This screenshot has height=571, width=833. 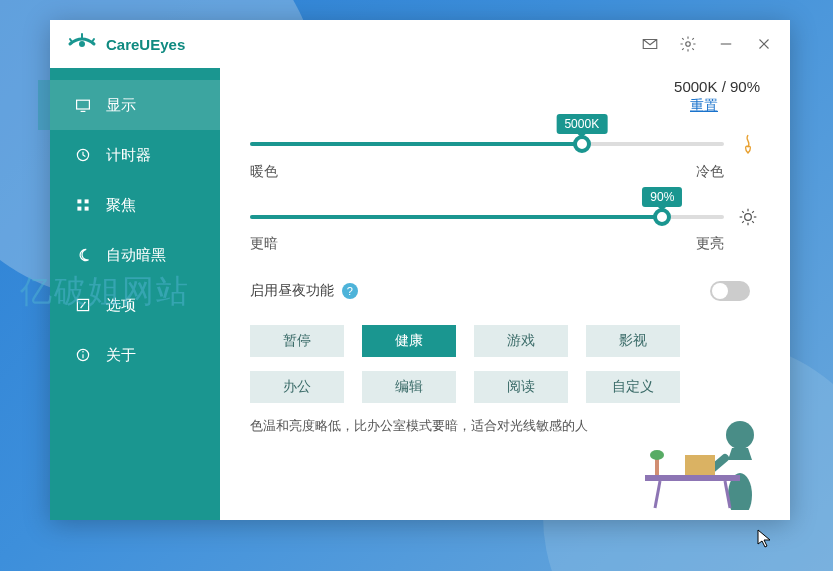 I want to click on sidebar-item-display: 显示, so click(x=135, y=105).